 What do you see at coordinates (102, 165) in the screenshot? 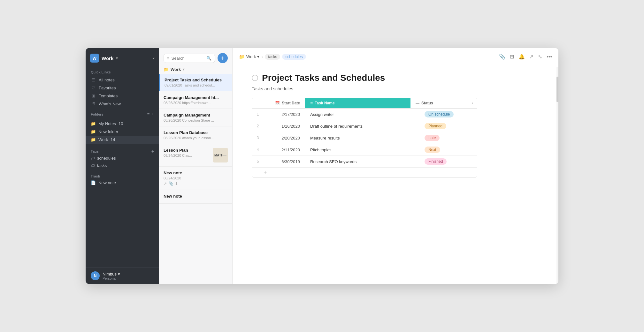
I see `tag-label: tasks` at bounding box center [102, 165].